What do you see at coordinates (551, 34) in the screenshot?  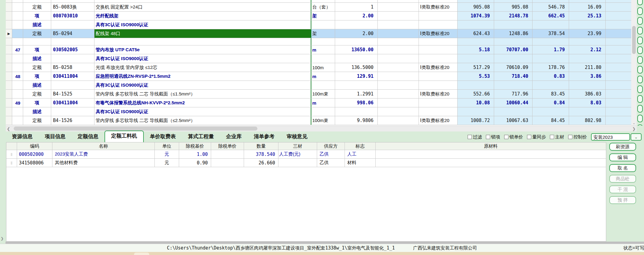 I see `cell-labor-price: 378.54` at bounding box center [551, 34].